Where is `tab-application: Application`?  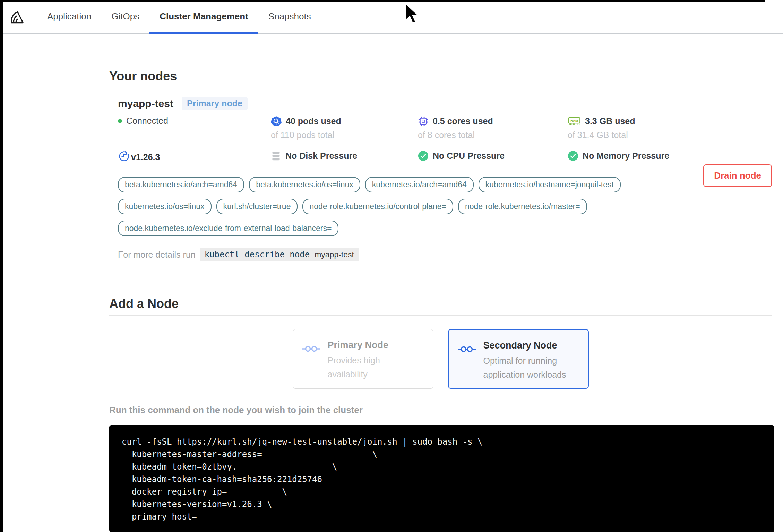 tab-application: Application is located at coordinates (69, 17).